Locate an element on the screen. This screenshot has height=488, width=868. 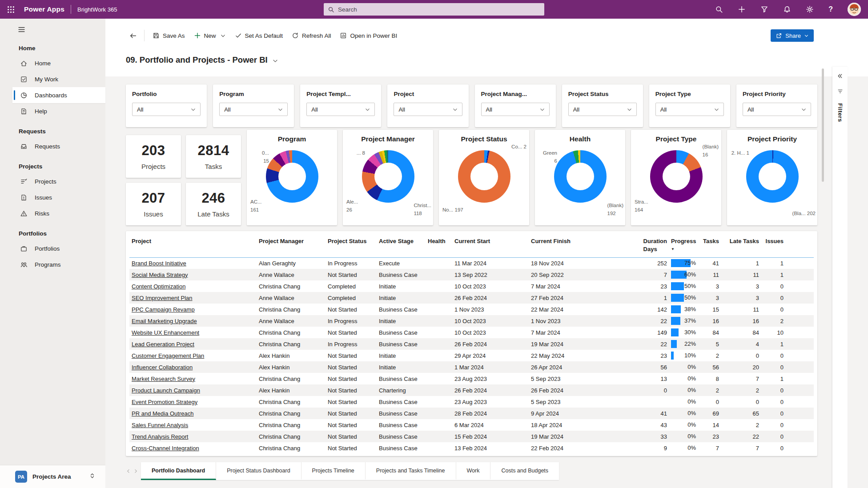
area-switcher: PA Projects Area is located at coordinates (52, 476).